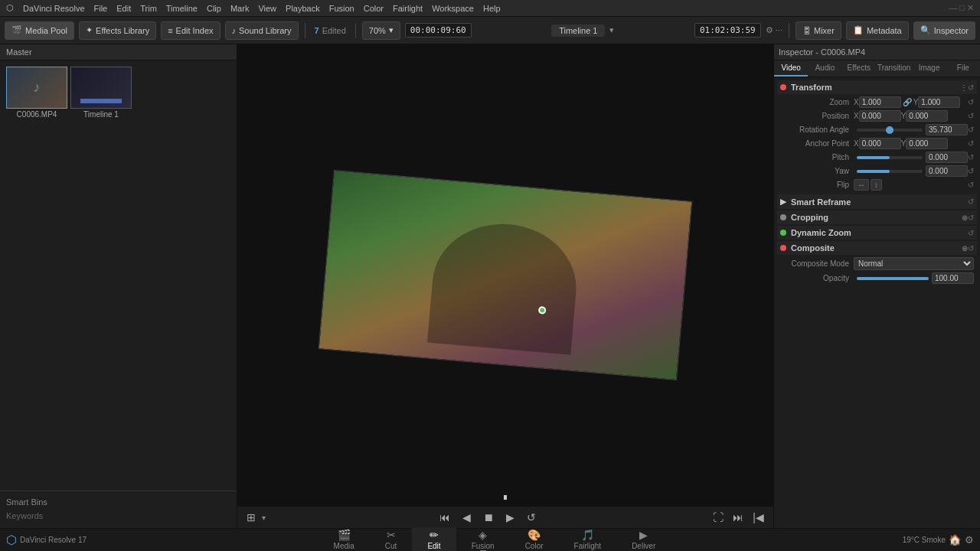 This screenshot has width=980, height=551. Describe the element at coordinates (965, 217) in the screenshot. I see `cropping-extra-icon: ⊕` at that location.